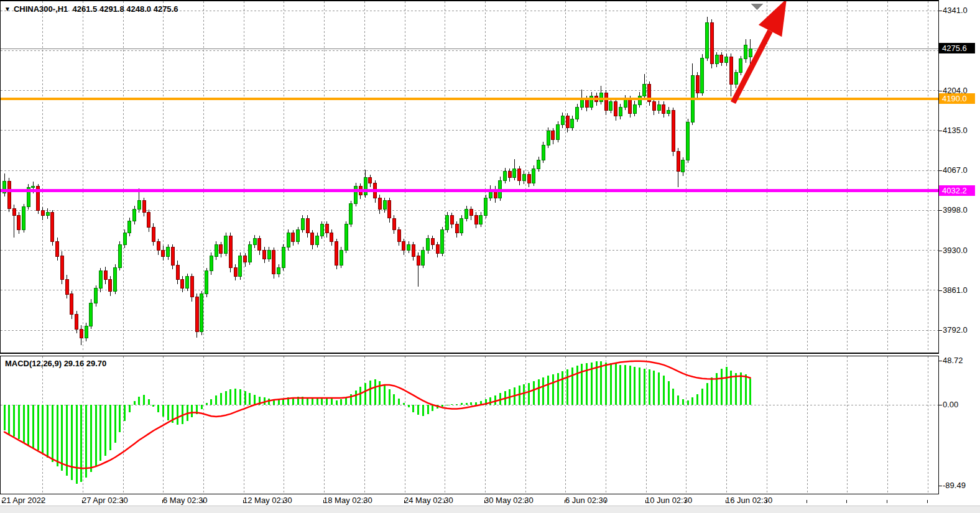 The image size is (980, 513). What do you see at coordinates (509, 500) in the screenshot?
I see `time-axis-label: 30 May 02:30` at bounding box center [509, 500].